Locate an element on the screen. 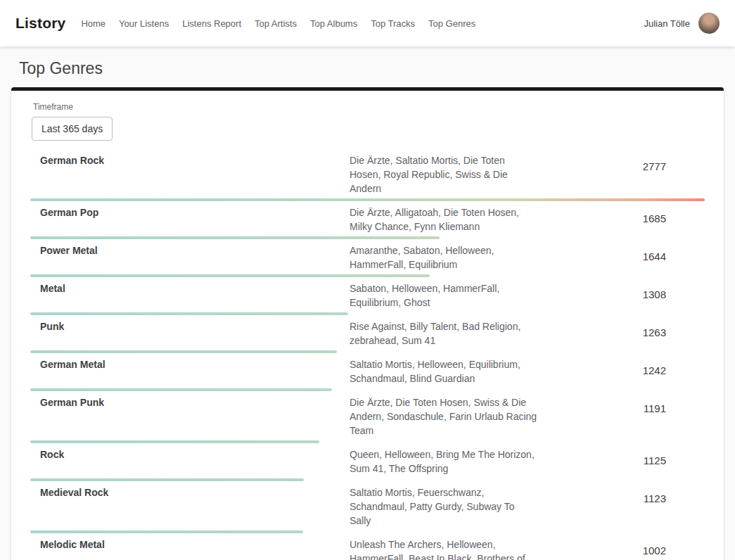 This screenshot has width=735, height=560. genre-artists: Die Ärzte, Saltatio Mortis, Die Toten Ho… is located at coordinates (444, 174).